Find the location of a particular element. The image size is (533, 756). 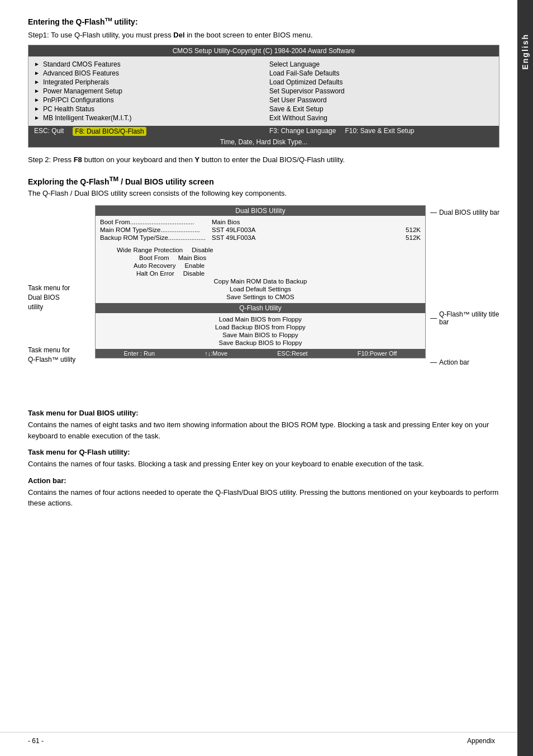

bios-time-bar: Time, Date, Hard Disk Type... is located at coordinates (264, 142).